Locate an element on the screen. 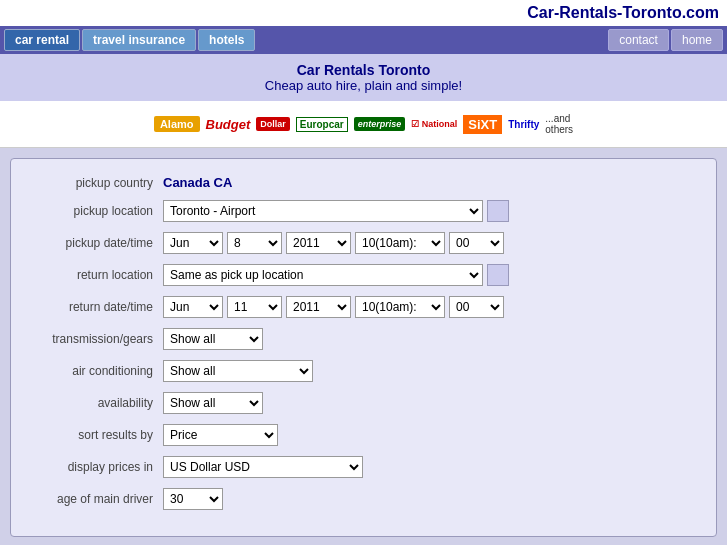 This screenshot has height=545, width=727. pickup-location-row: pickup location Toronto - Airport is located at coordinates (364, 211).